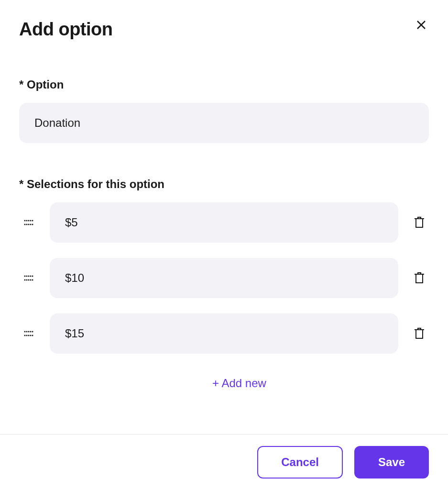 Image resolution: width=448 pixels, height=490 pixels. What do you see at coordinates (66, 30) in the screenshot?
I see `modal-title: Add option` at bounding box center [66, 30].